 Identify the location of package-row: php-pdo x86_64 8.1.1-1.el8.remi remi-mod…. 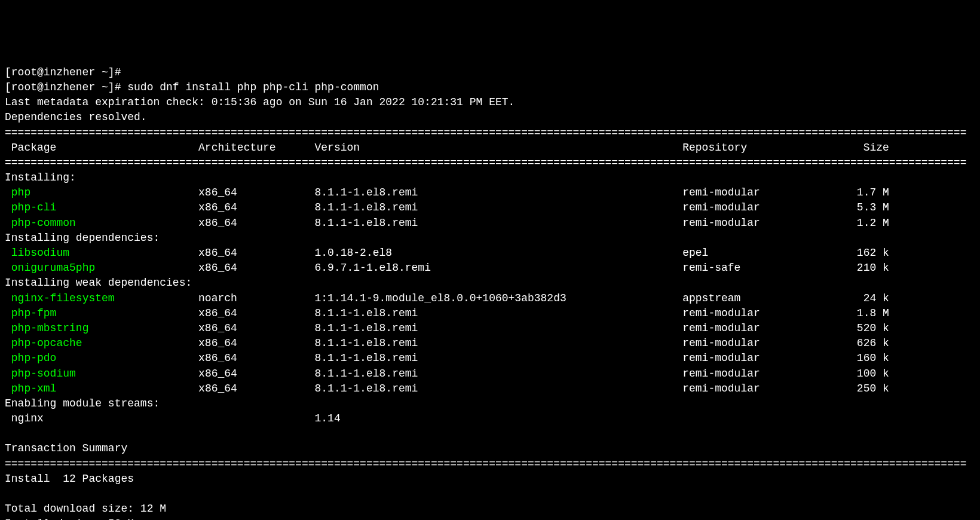
(490, 359).